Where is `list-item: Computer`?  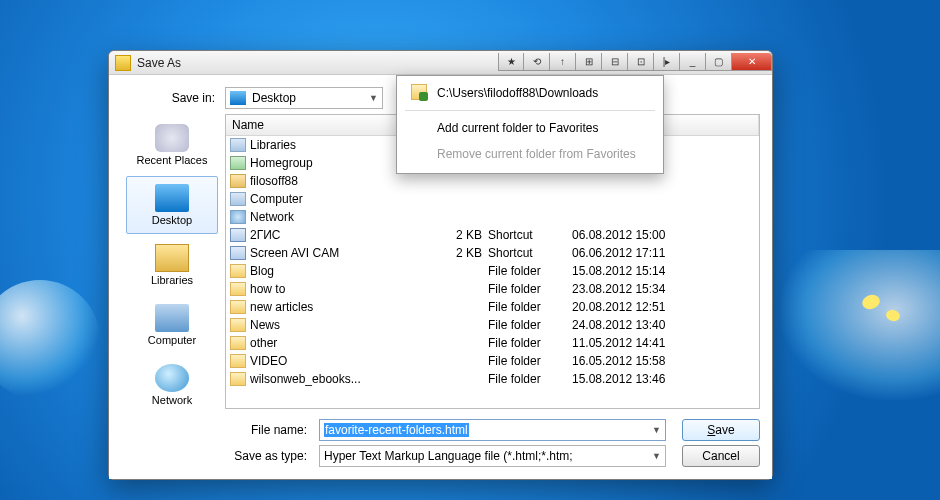
list-item: Computer is located at coordinates (492, 199).